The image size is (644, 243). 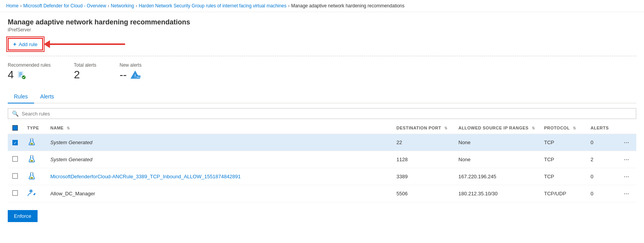 What do you see at coordinates (131, 72) in the screenshot?
I see `stat-new-alerts: New alerts -- ! NEW` at bounding box center [131, 72].